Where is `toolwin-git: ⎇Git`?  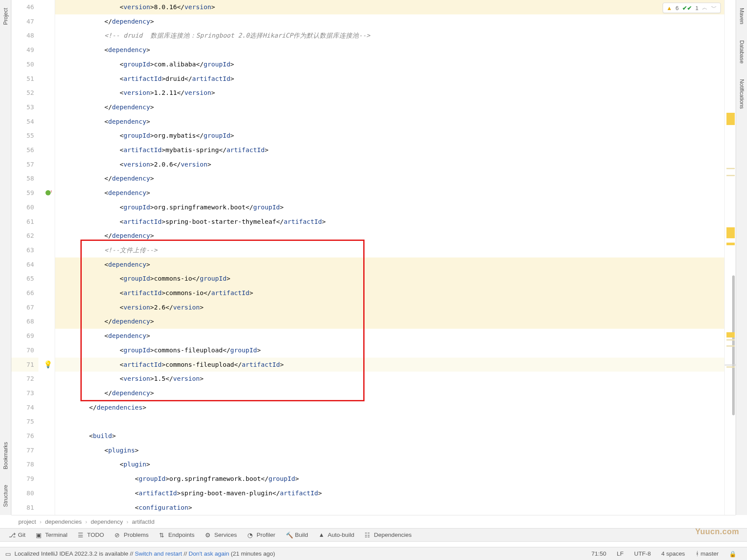
toolwin-git: ⎇Git is located at coordinates (17, 535).